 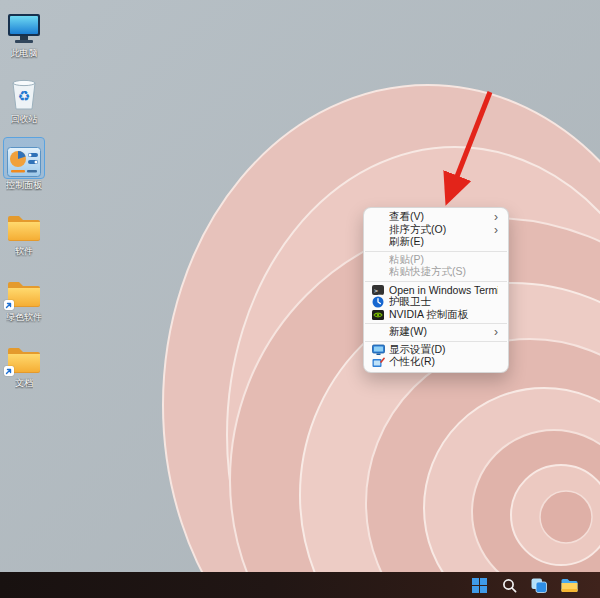 What do you see at coordinates (24, 26) in the screenshot?
I see `this-pc-icon` at bounding box center [24, 26].